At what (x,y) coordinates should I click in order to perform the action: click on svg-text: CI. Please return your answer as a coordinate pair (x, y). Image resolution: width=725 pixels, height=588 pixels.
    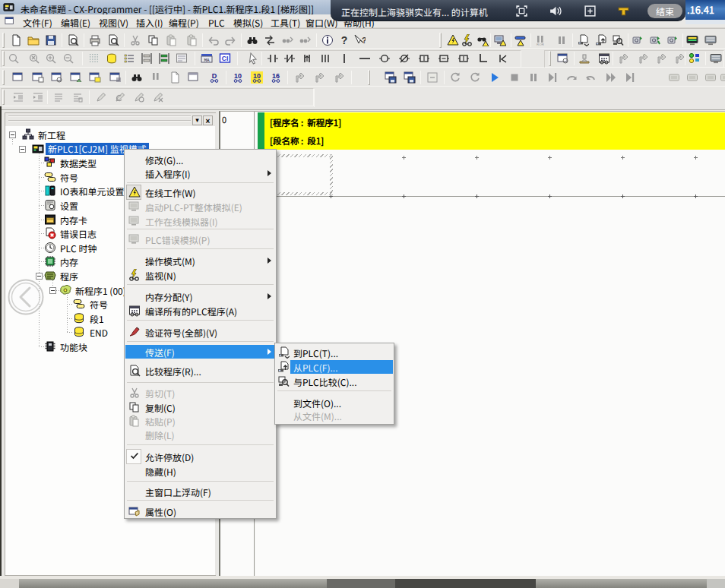
    Looking at the image, I should click on (225, 58).